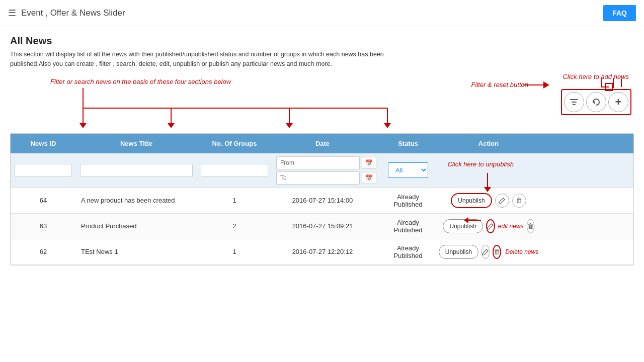 This screenshot has height=362, width=644. Describe the element at coordinates (234, 200) in the screenshot. I see `row1-groups: 1` at that location.